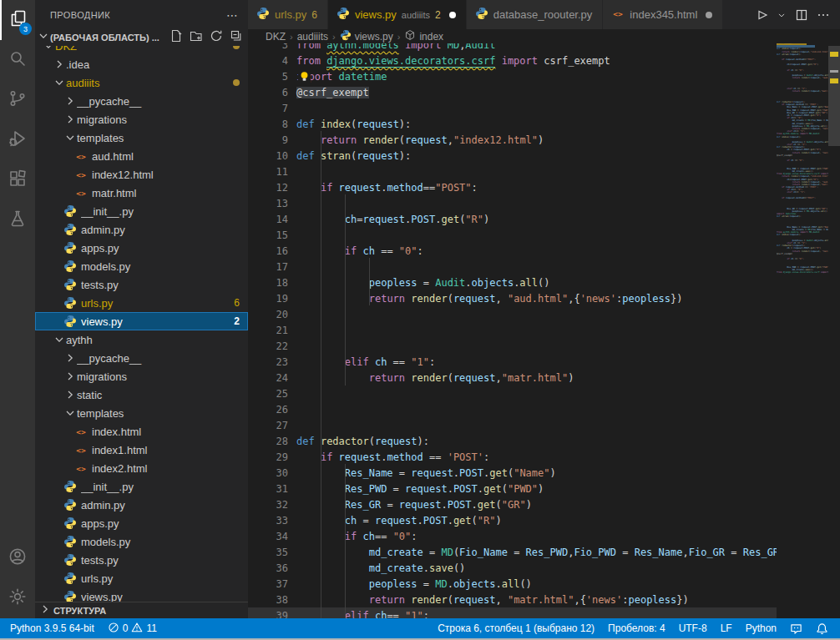  Describe the element at coordinates (726, 628) in the screenshot. I see `eol-status: LF` at that location.